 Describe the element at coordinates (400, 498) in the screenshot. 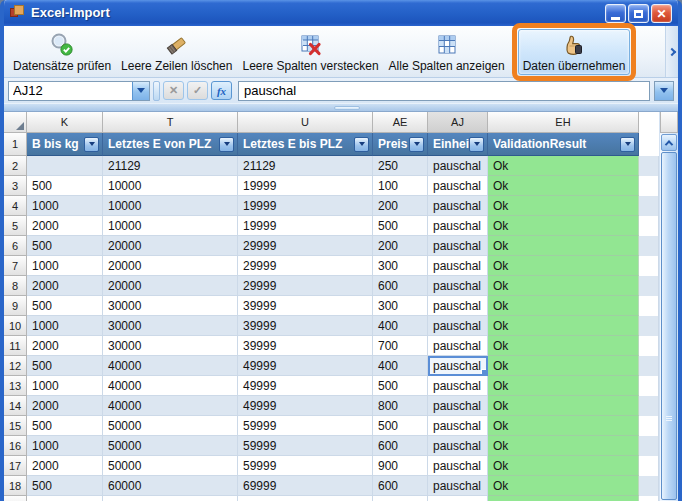

I see `cell: 700` at that location.